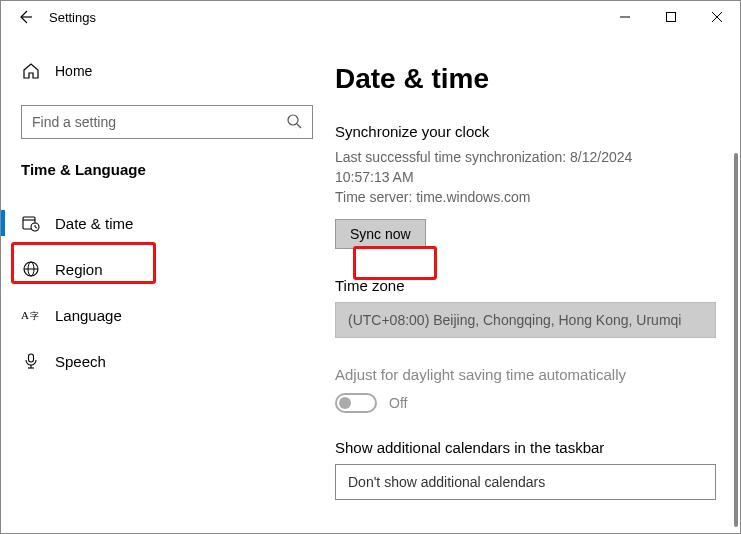  Describe the element at coordinates (514, 320) in the screenshot. I see `timezone-value: (UTC+08:00) Beijing, Chongqing, Hong Kon…` at that location.